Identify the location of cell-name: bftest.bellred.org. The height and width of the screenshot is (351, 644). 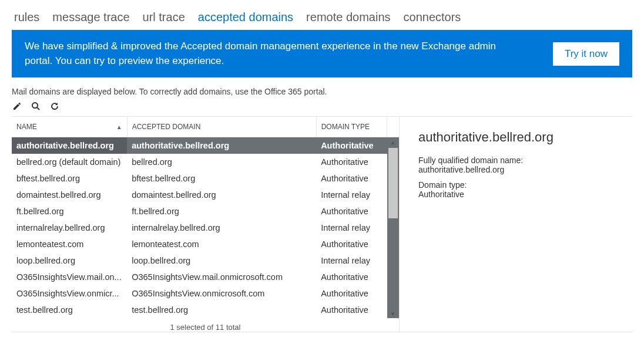
(69, 178).